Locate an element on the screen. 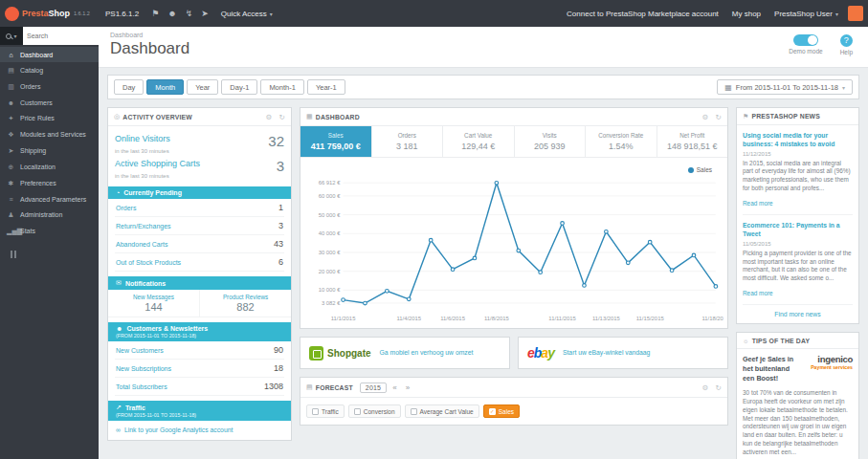 Image resolution: width=868 pixels, height=459 pixels. sidebar-item-customers: ☻Customers is located at coordinates (50, 102).